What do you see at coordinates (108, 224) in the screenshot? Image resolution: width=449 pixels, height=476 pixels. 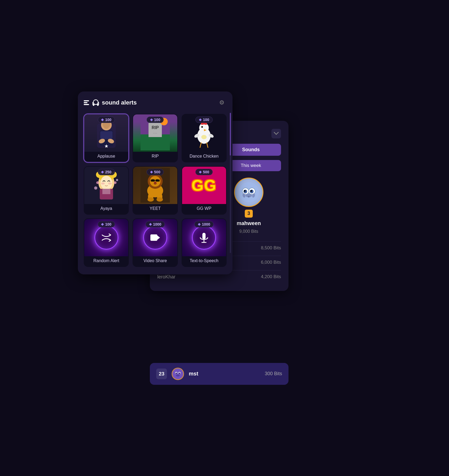 I see `cost-random: 100` at bounding box center [108, 224].